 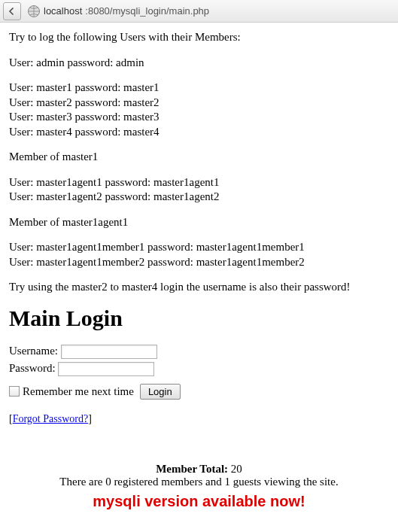 What do you see at coordinates (199, 318) in the screenshot?
I see `page-title: Main Login` at bounding box center [199, 318].